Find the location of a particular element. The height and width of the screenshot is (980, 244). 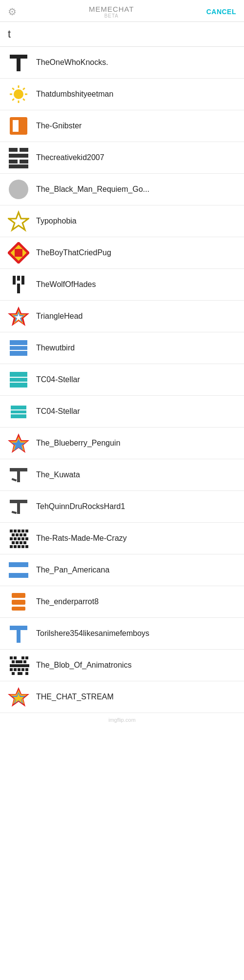

username-label: THE_CHAT_STREAM is located at coordinates (75, 697).